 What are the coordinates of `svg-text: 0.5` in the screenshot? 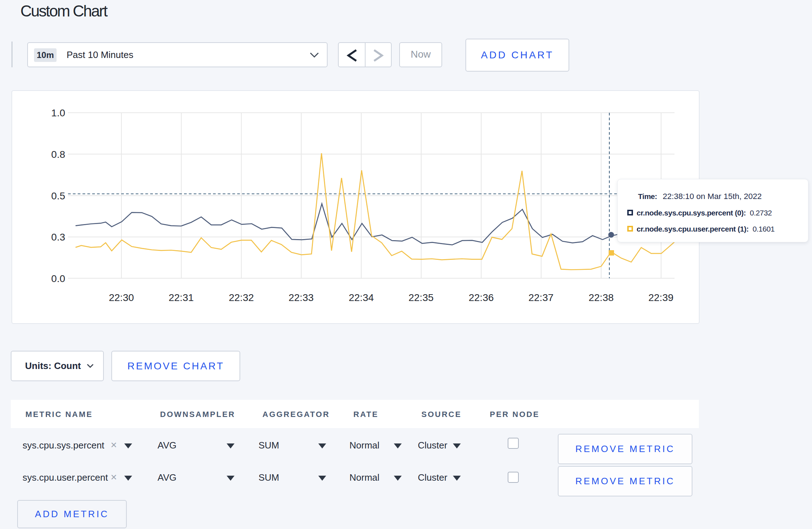 It's located at (58, 196).